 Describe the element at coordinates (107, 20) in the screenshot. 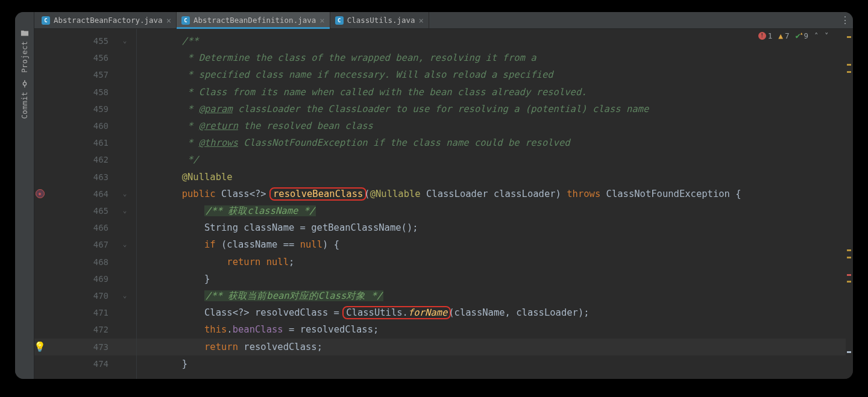

I see `editor-tab: CAbstractBeanFactory.java×` at that location.